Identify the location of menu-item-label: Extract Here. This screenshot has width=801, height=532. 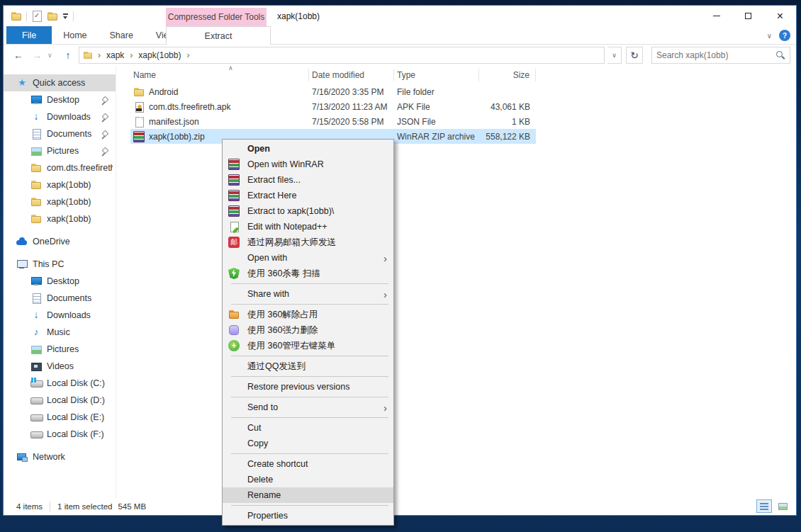
(272, 196).